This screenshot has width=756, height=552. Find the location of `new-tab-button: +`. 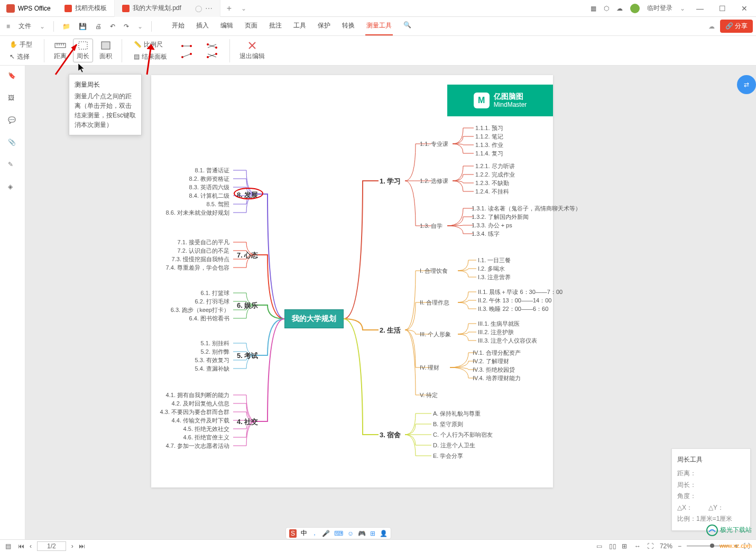

new-tab-button: + is located at coordinates (229, 8).